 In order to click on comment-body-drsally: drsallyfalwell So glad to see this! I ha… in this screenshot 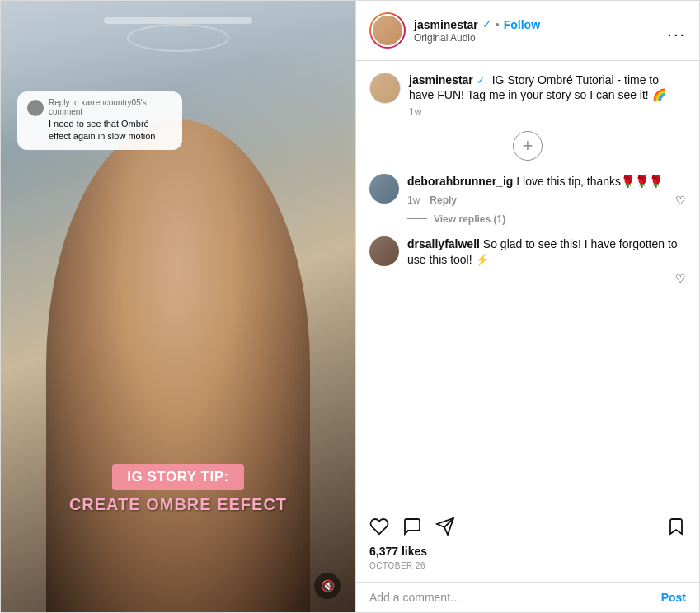, I will do `click(547, 260)`.